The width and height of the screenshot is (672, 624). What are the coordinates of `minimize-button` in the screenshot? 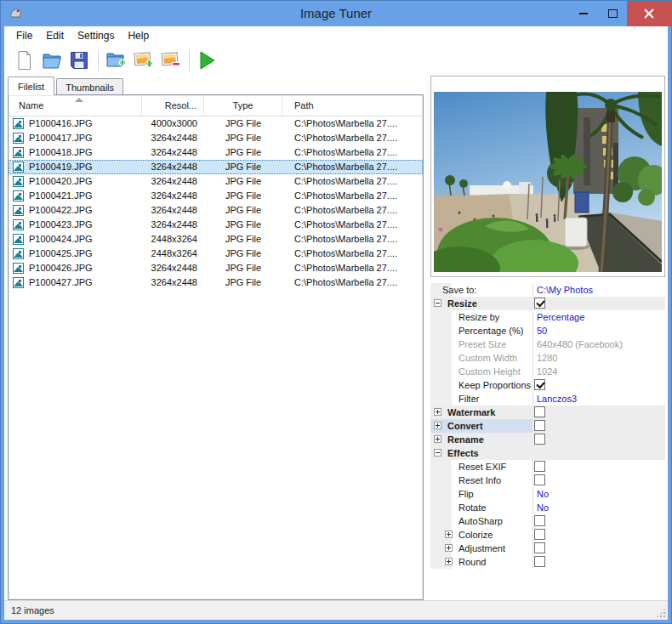 It's located at (584, 14).